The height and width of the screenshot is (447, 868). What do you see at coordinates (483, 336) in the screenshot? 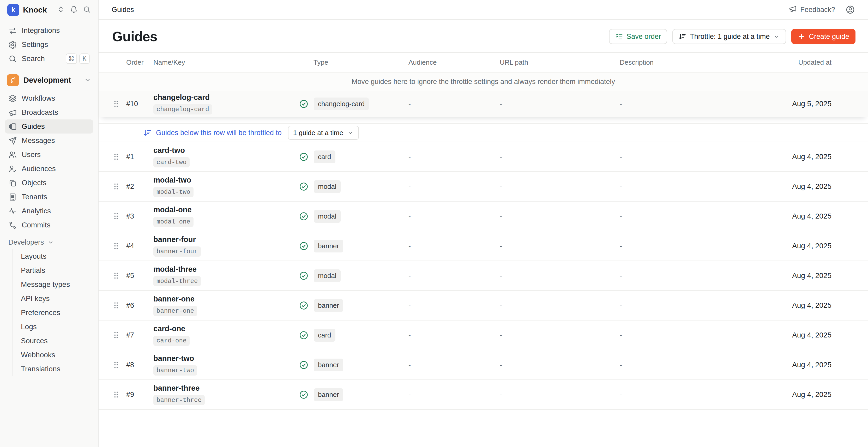
I see `guide-row-card-one: #7card-onecard-onecard---Aug 4, 2025` at bounding box center [483, 336].